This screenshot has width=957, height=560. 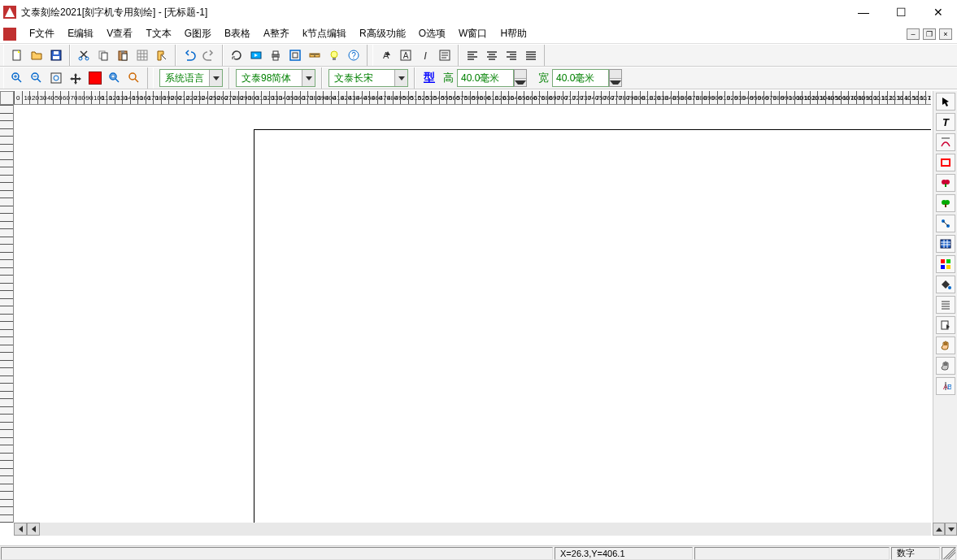 I want to click on menu-help: H帮助, so click(x=514, y=34).